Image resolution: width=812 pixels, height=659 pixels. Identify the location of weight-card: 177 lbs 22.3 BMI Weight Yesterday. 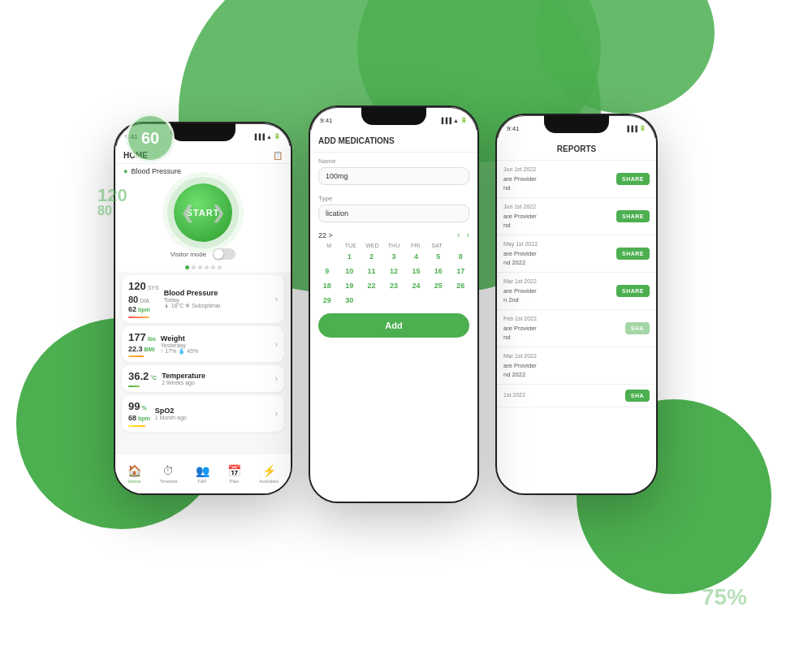
(203, 344).